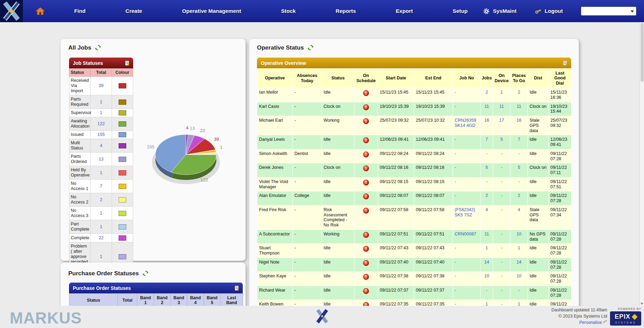  I want to click on job-status-total-link: 22, so click(101, 238).